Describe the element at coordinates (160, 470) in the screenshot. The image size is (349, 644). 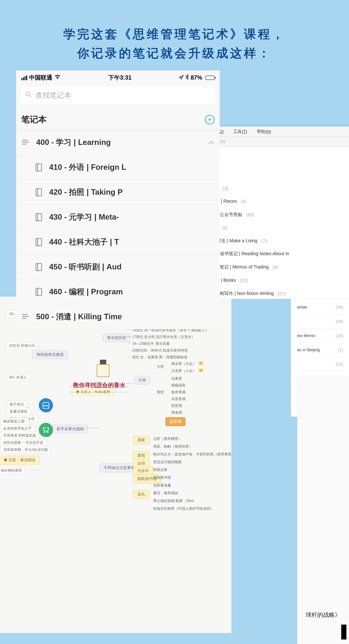
I see `mindmap-node: 阿维达斯` at that location.